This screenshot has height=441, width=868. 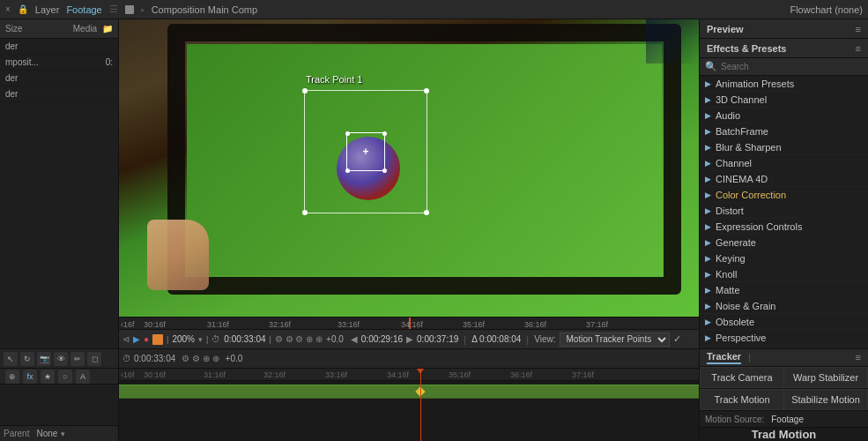 What do you see at coordinates (858, 49) in the screenshot?
I see `effects-menu-btn: ≡` at bounding box center [858, 49].